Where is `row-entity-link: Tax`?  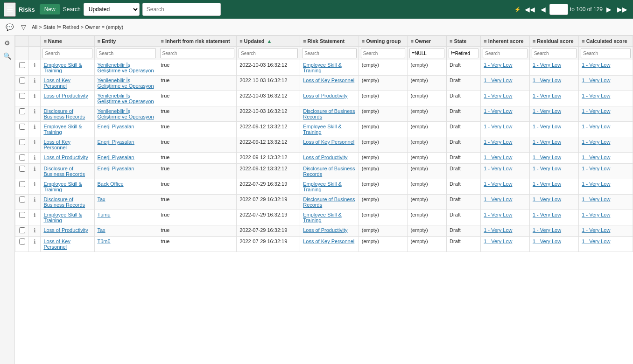
row-entity-link: Tax is located at coordinates (102, 230).